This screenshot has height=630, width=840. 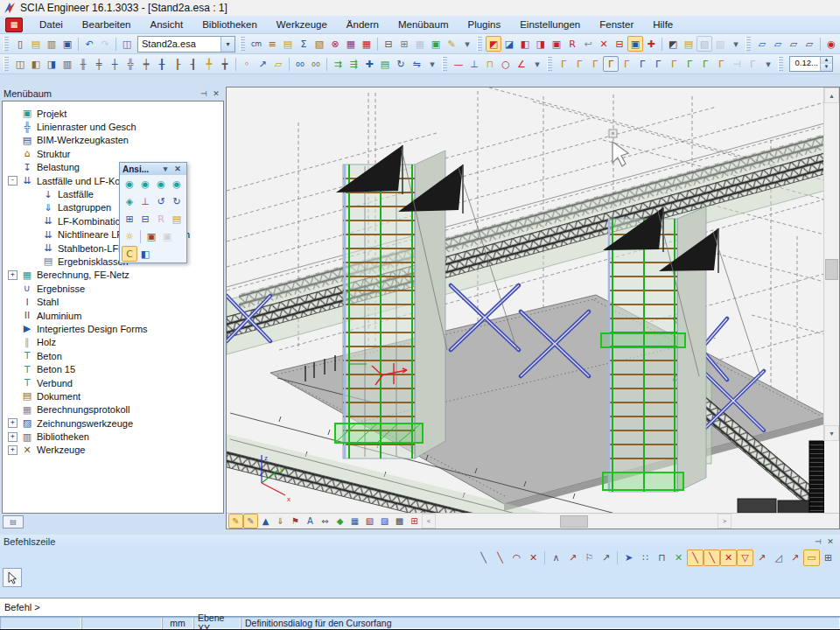 I want to click on cursor-arrow-icon: ↗, so click(x=572, y=558).